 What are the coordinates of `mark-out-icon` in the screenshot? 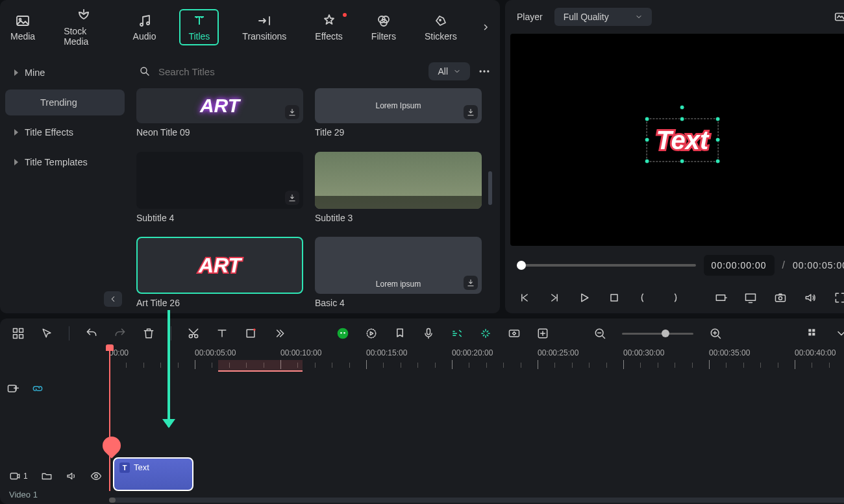 It's located at (674, 298).